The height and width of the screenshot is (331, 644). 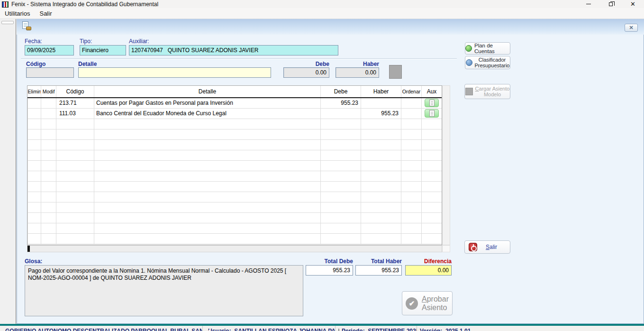 I want to click on grid-horizontal-scrollbar, so click(x=235, y=248).